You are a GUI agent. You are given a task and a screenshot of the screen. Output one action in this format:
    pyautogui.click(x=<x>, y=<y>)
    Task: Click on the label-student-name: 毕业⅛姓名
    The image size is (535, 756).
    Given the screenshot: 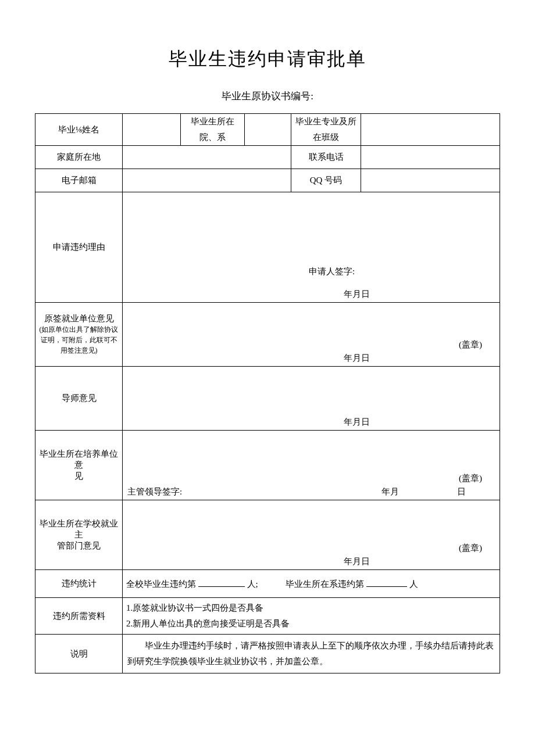 What is the action you would take?
    pyautogui.click(x=79, y=130)
    